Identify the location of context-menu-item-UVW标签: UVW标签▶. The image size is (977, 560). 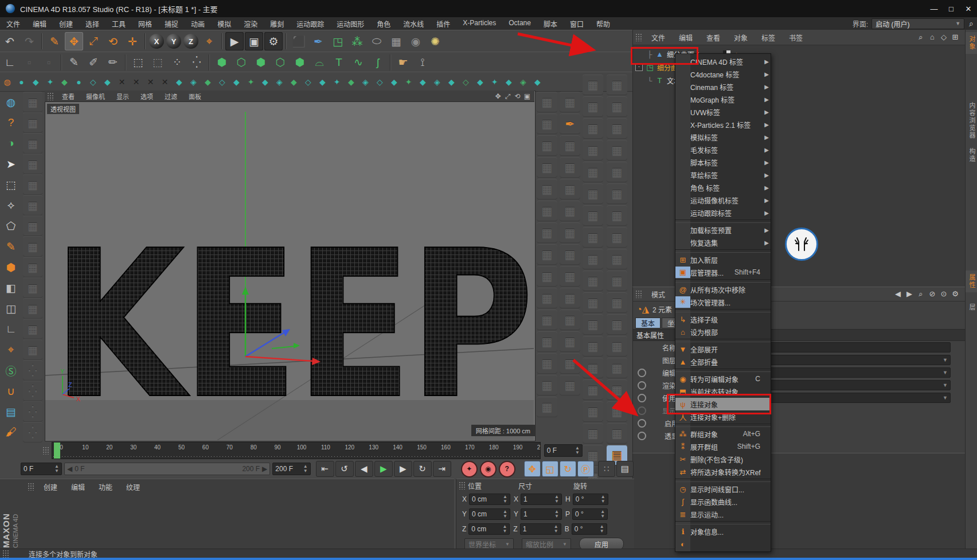
(723, 112).